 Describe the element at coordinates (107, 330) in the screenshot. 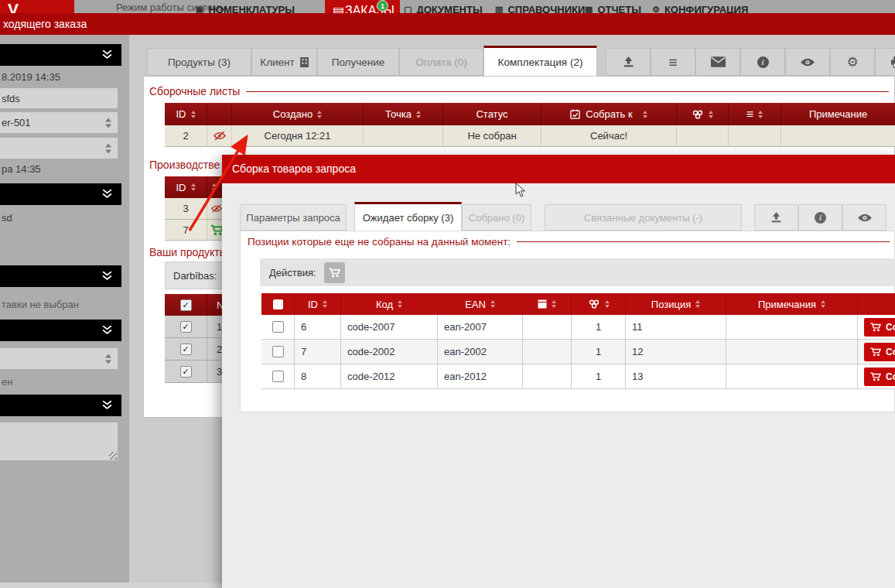

I see `double-chevron-down-icon` at that location.